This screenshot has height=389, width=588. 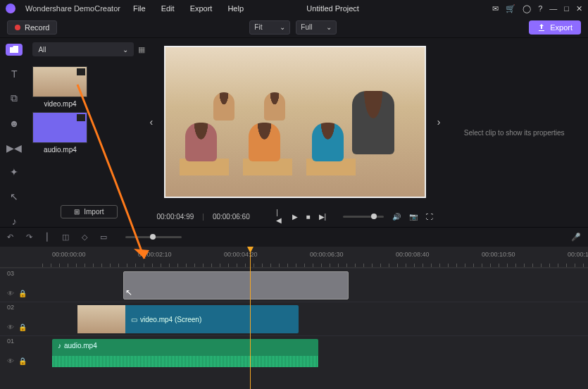 I want to click on minimize-icon: —, so click(x=553, y=8).